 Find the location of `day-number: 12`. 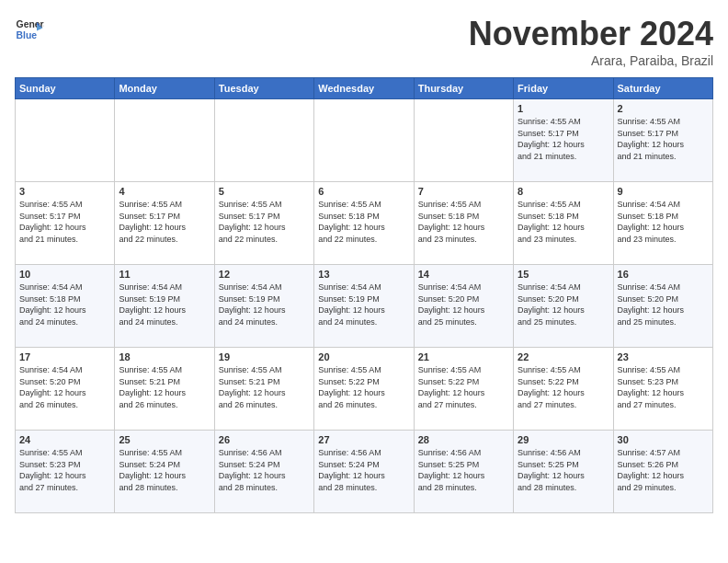

day-number: 12 is located at coordinates (265, 274).